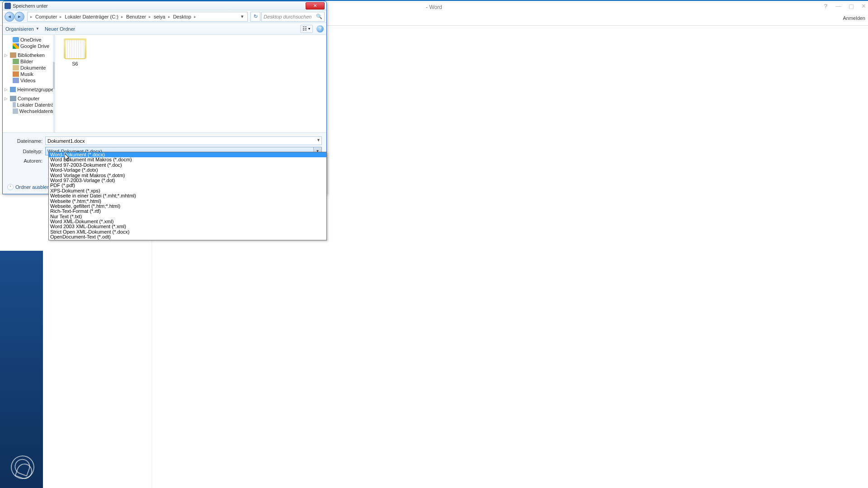 Image resolution: width=868 pixels, height=488 pixels. Describe the element at coordinates (54, 75) in the screenshot. I see `tree-scroll-thumb` at that location.